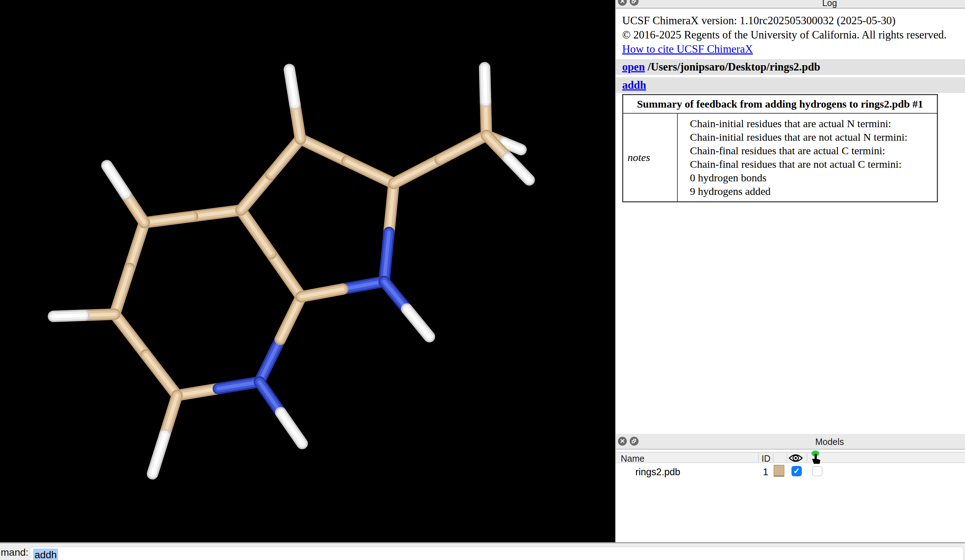 This screenshot has width=965, height=560. I want to click on model-color-swatch, so click(779, 471).